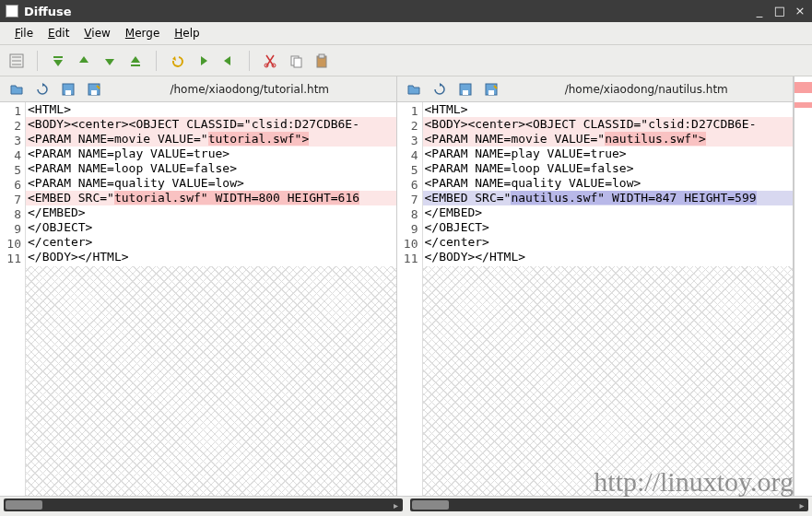  What do you see at coordinates (84, 61) in the screenshot?
I see `prev-diff-button` at bounding box center [84, 61].